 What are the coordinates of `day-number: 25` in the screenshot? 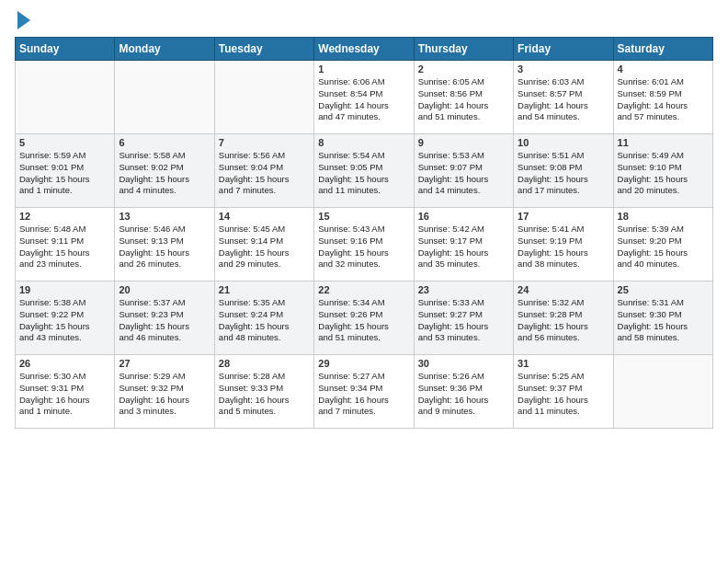 It's located at (664, 290).